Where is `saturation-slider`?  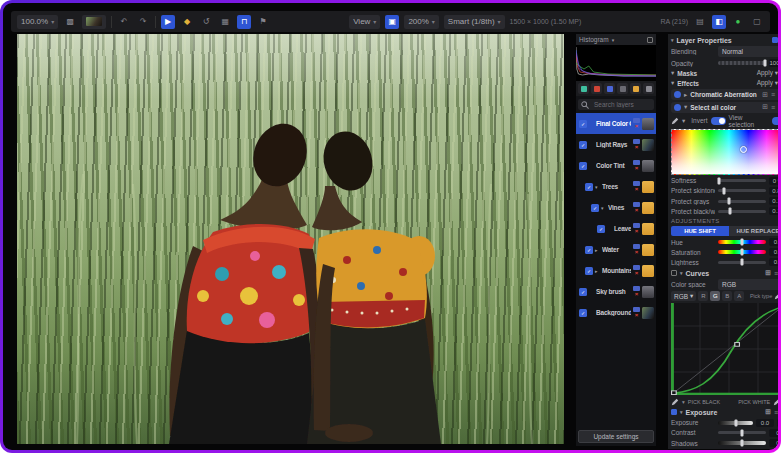
saturation-slider is located at coordinates (742, 252).